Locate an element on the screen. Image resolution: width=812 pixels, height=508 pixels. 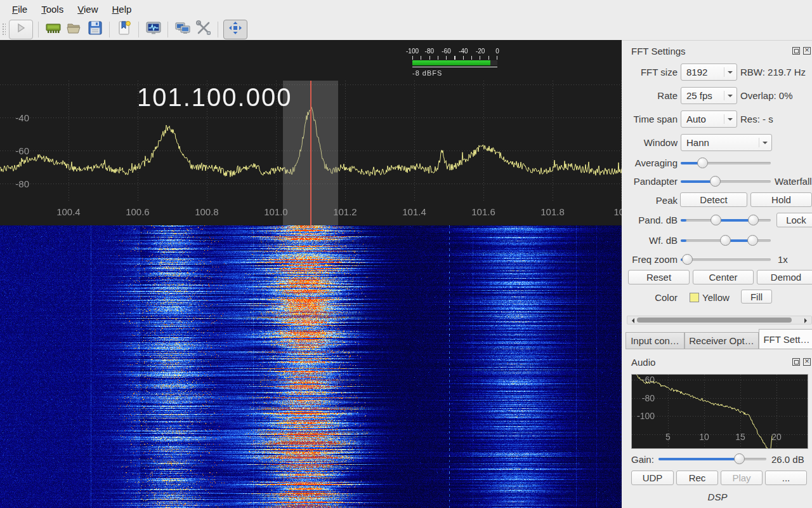
reset-button: Reset is located at coordinates (658, 277).